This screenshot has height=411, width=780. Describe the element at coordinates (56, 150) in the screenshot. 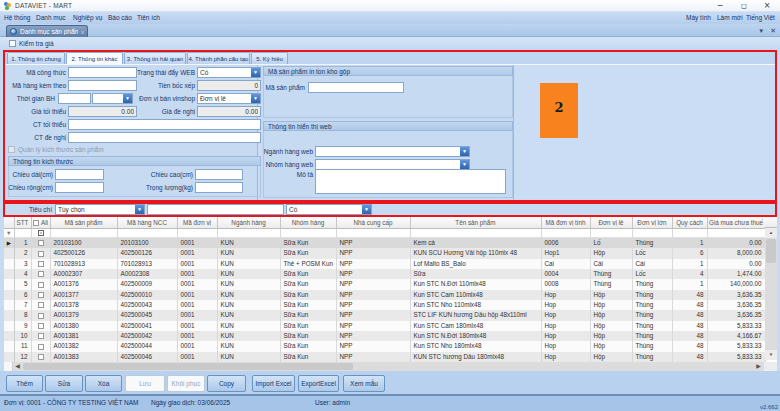

I see `quan-ly-kich-thuoc-checkbox: Quản lý kích thước sản phẩm` at that location.